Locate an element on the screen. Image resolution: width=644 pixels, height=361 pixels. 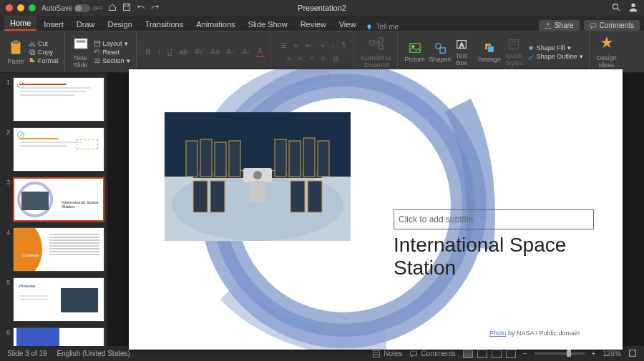
shape-fill-button: Shape Fill▾ is located at coordinates (555, 48).